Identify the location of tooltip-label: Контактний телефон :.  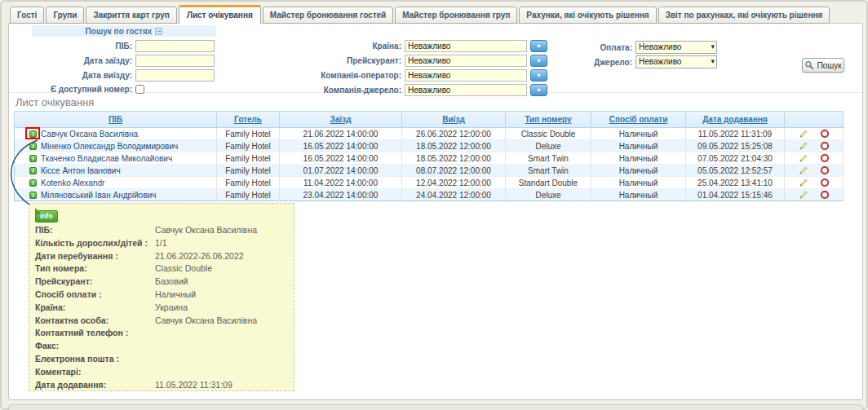
(95, 333).